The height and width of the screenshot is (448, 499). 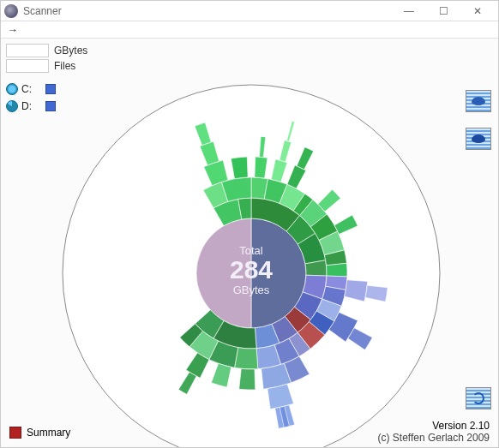 I want to click on drive-label: D:, so click(x=31, y=106).